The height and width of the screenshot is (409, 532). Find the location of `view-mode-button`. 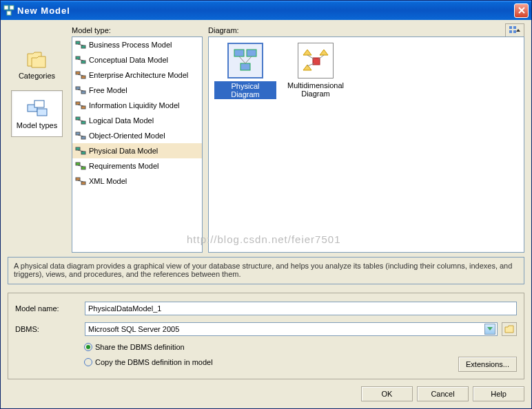

view-mode-button is located at coordinates (515, 30).